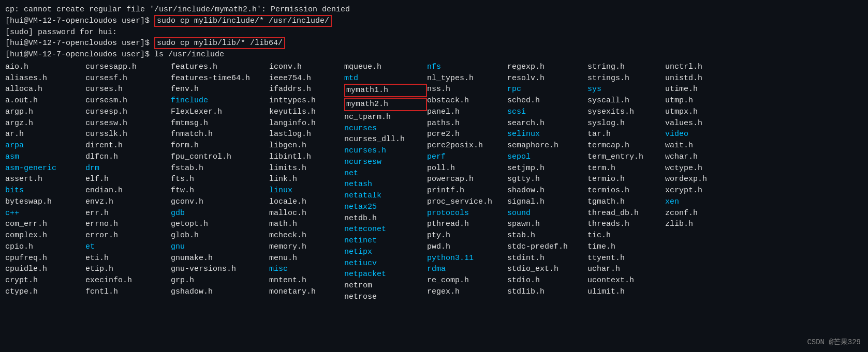 The width and height of the screenshot is (868, 352). I want to click on list-item: netatalk, so click(386, 196).